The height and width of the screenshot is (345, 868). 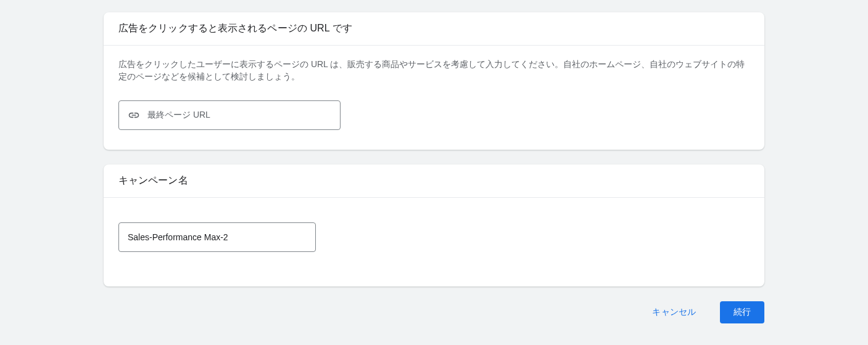 What do you see at coordinates (434, 181) in the screenshot?
I see `campaign-name-card-title: キャンペーン名` at bounding box center [434, 181].